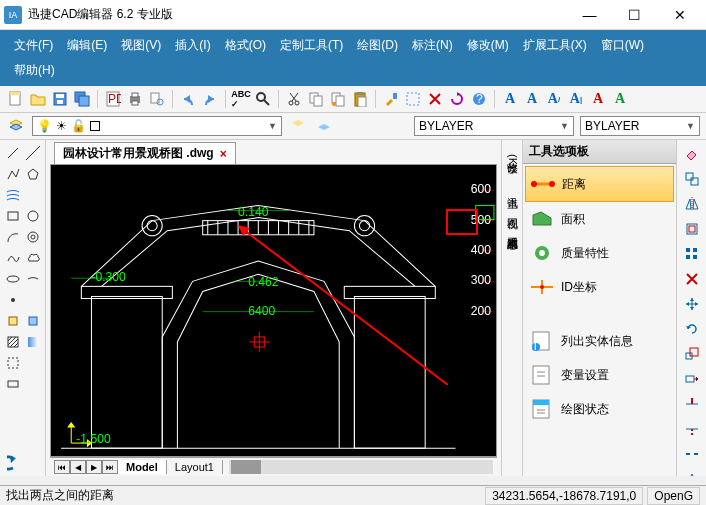 This screenshot has width=706, height=505. Describe the element at coordinates (692, 204) in the screenshot. I see `mirror-icon` at that location.